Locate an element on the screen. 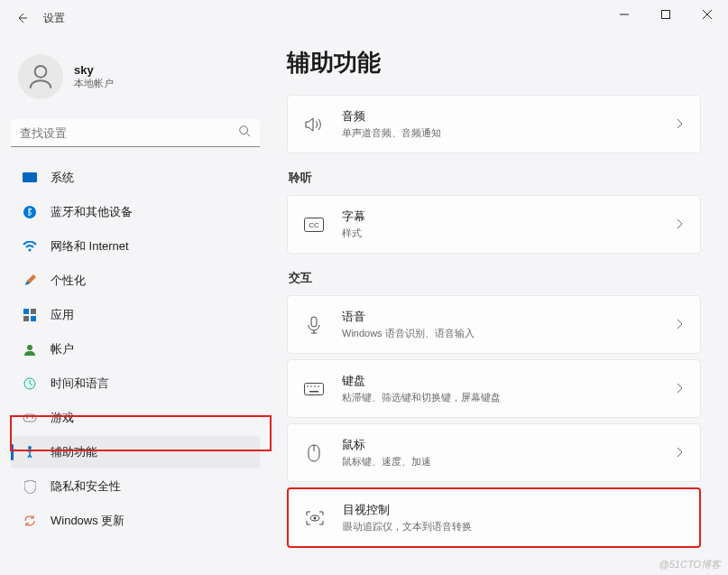 Image resolution: width=728 pixels, height=575 pixels. watermark: @51CTO博客 is located at coordinates (690, 565).